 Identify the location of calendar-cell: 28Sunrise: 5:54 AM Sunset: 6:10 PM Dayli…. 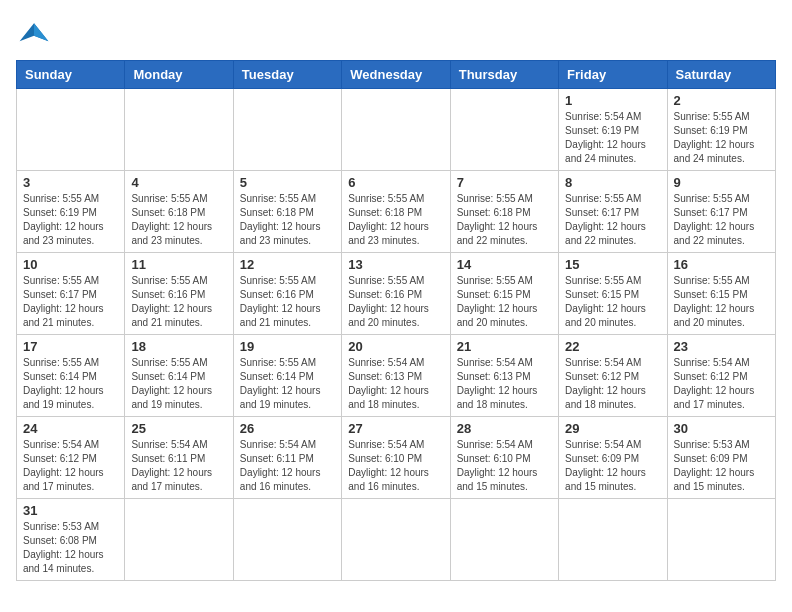
(504, 458).